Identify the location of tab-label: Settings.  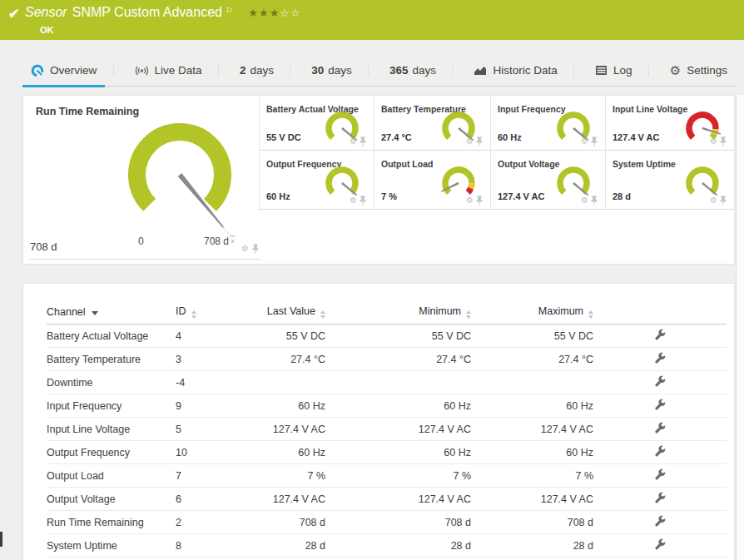
(707, 70).